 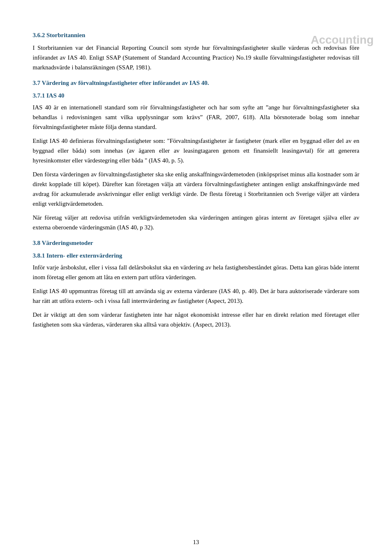 I want to click on section-371-para-1: Enligt IAS 40 definieras förvaltningsfas…, so click(x=196, y=151).